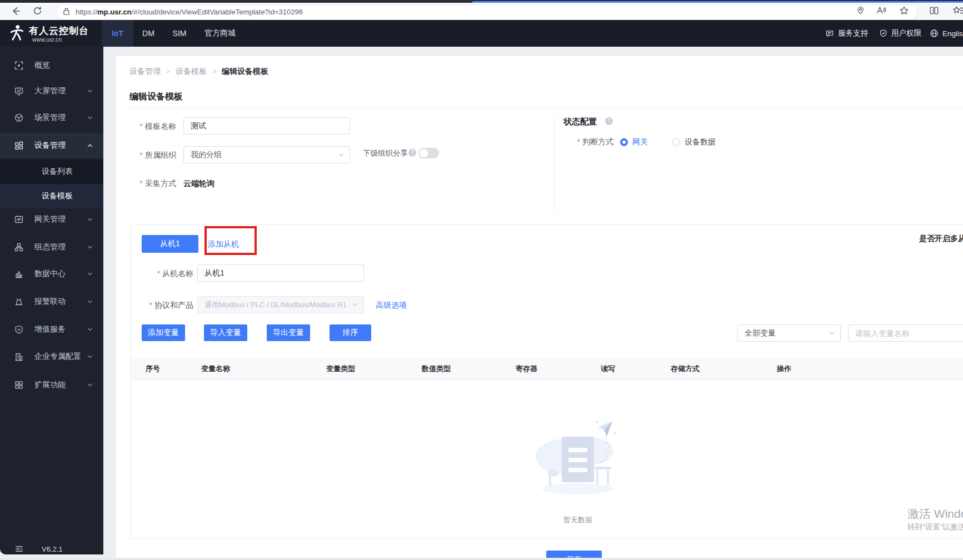 The image size is (963, 560). I want to click on slave-name-input, so click(281, 273).